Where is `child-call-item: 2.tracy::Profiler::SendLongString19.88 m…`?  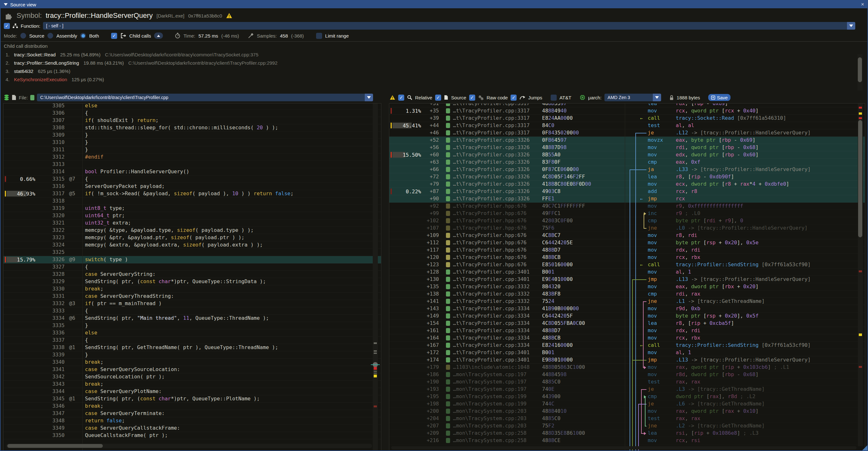
child-call-item: 2.tracy::Profiler::SendLongString19.88 m… is located at coordinates (430, 63).